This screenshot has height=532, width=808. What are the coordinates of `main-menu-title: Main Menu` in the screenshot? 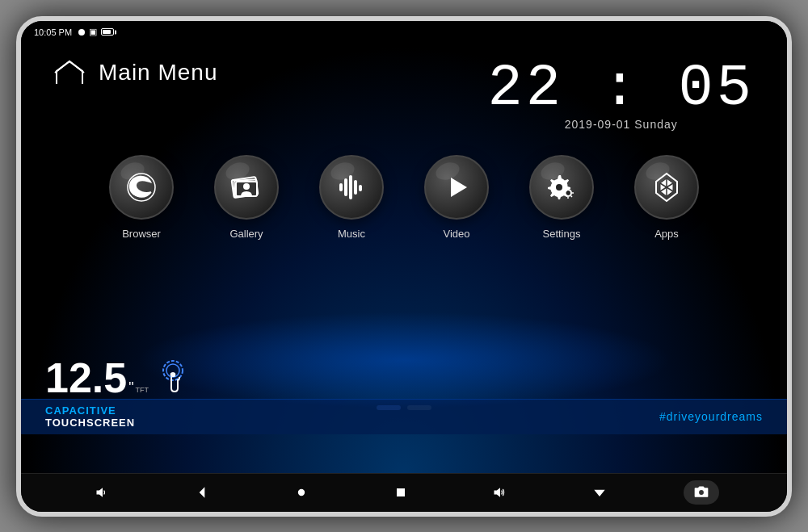 It's located at (158, 73).